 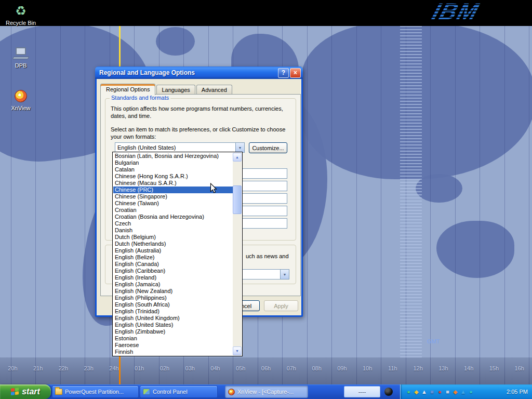 I want to click on laptop-icon, so click(x=21, y=54).